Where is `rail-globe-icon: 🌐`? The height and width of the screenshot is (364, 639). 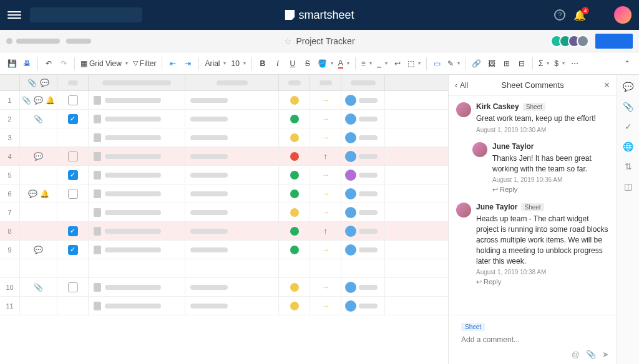 rail-globe-icon: 🌐 is located at coordinates (628, 146).